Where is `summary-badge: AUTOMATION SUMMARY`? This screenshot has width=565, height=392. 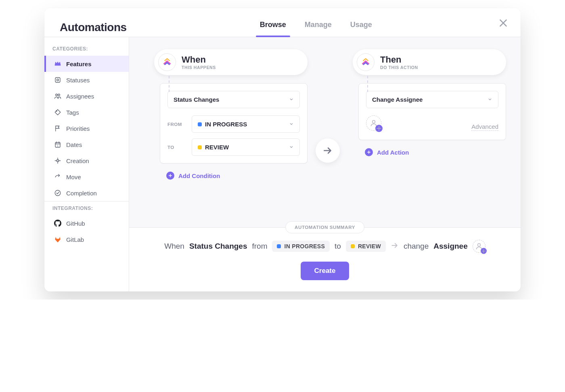
summary-badge: AUTOMATION SUMMARY is located at coordinates (325, 227).